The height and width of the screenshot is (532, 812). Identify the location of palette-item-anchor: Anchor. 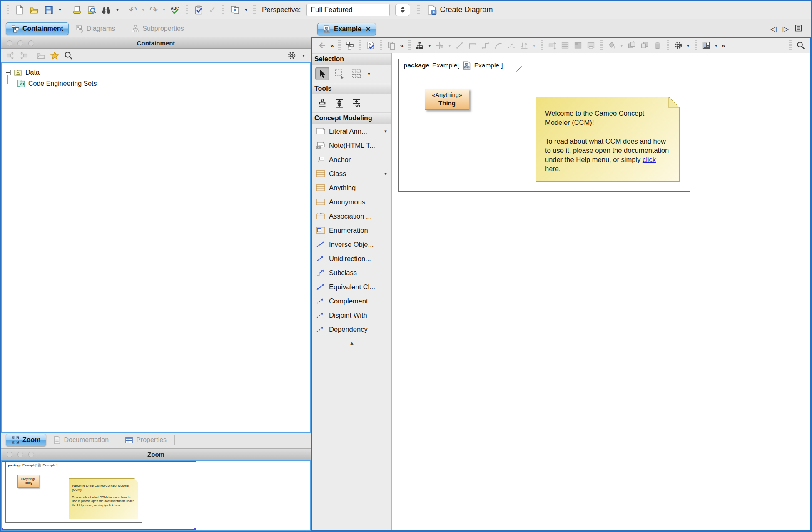
(352, 159).